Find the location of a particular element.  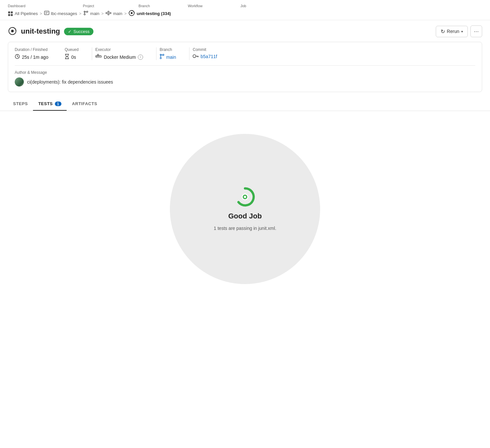

tab-steps: STEPS is located at coordinates (20, 104).